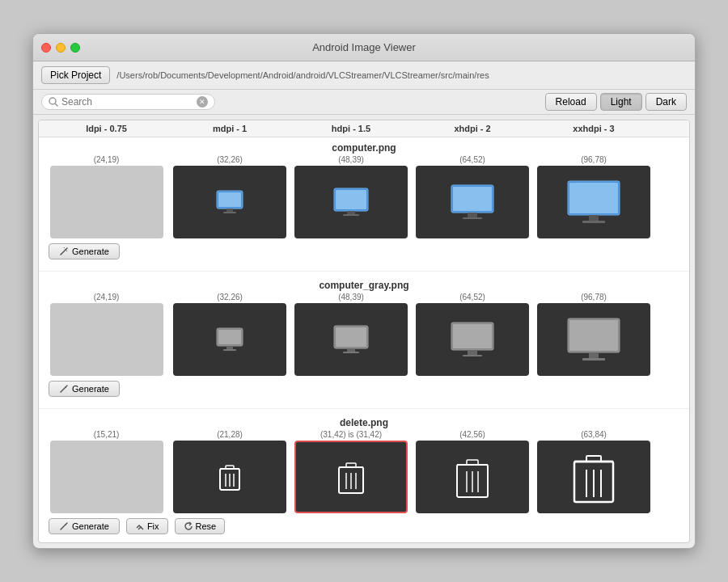  Describe the element at coordinates (84, 251) in the screenshot. I see `generate-button-computer: Generate` at that location.